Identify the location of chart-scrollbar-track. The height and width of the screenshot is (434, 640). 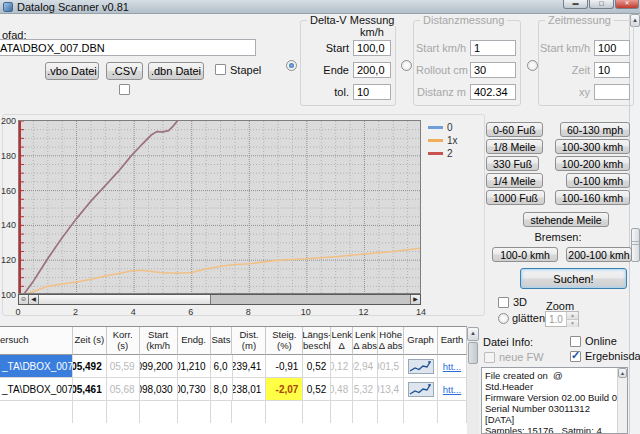
(310, 300).